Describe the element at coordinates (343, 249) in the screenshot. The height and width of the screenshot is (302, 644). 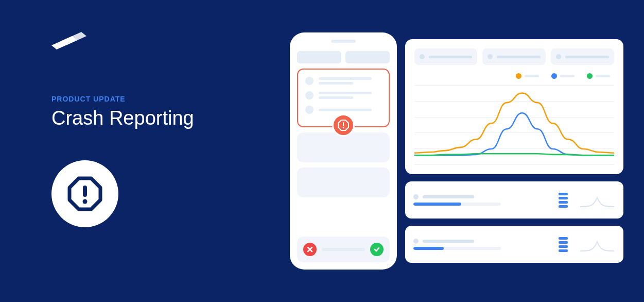
I see `action-row` at that location.